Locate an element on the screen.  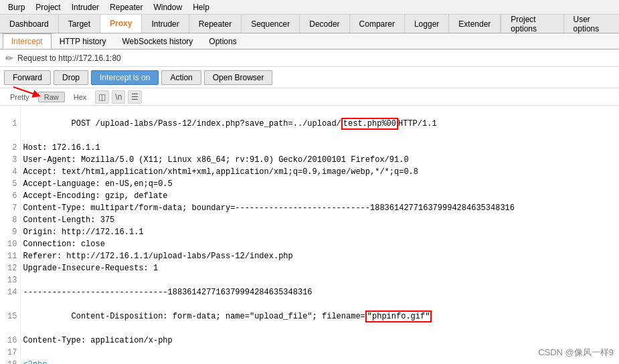
table-row: 9 Origin: http://172.16.1.1 is located at coordinates (309, 232).